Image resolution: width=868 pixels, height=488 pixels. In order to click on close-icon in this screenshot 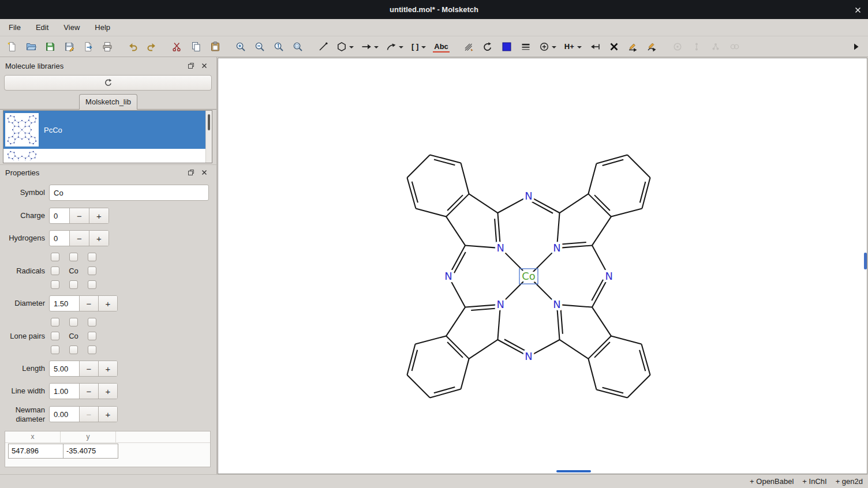, I will do `click(858, 10)`.